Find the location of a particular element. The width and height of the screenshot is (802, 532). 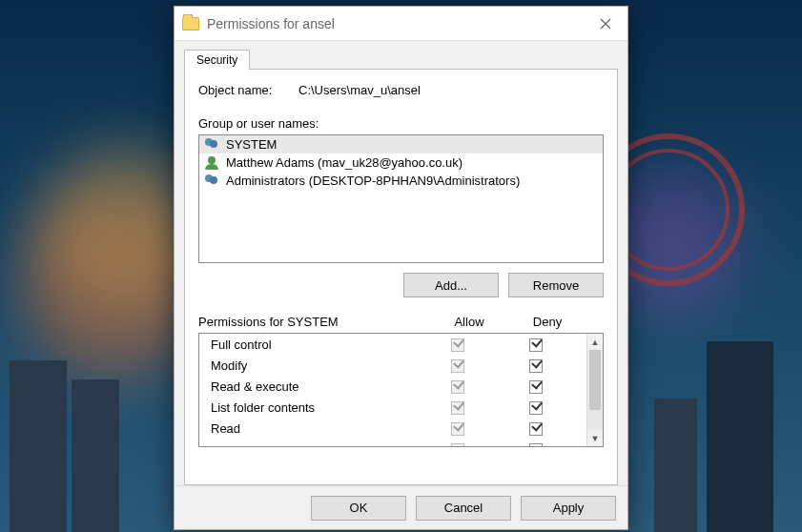

close-button is located at coordinates (606, 24).